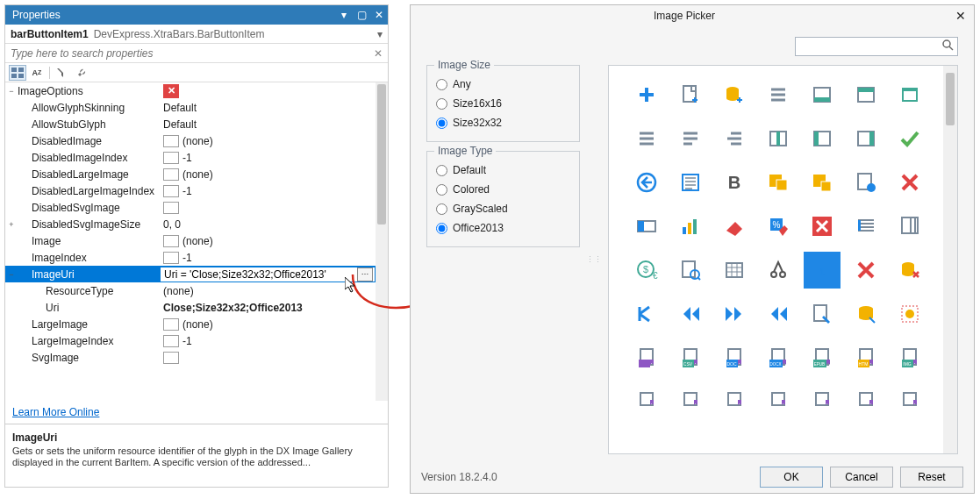  Describe the element at coordinates (192, 53) in the screenshot. I see `property-search-input` at that location.